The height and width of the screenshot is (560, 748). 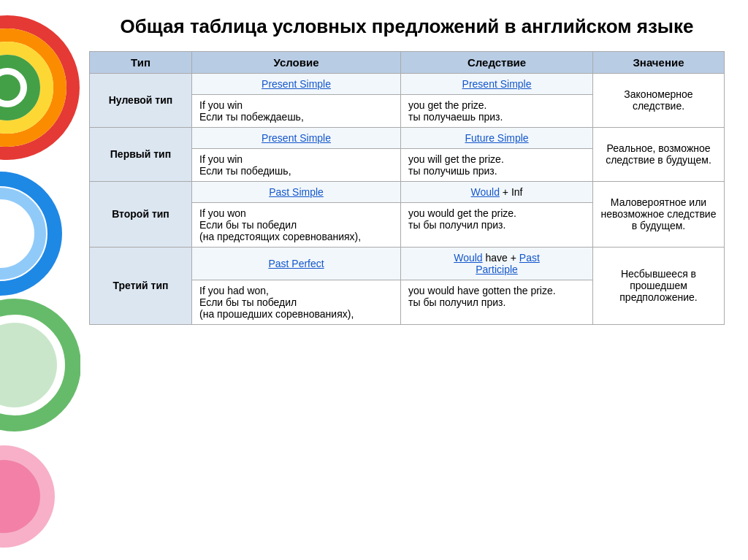 I want to click on consequence-grammar-cell: Future Simple, so click(x=497, y=137).